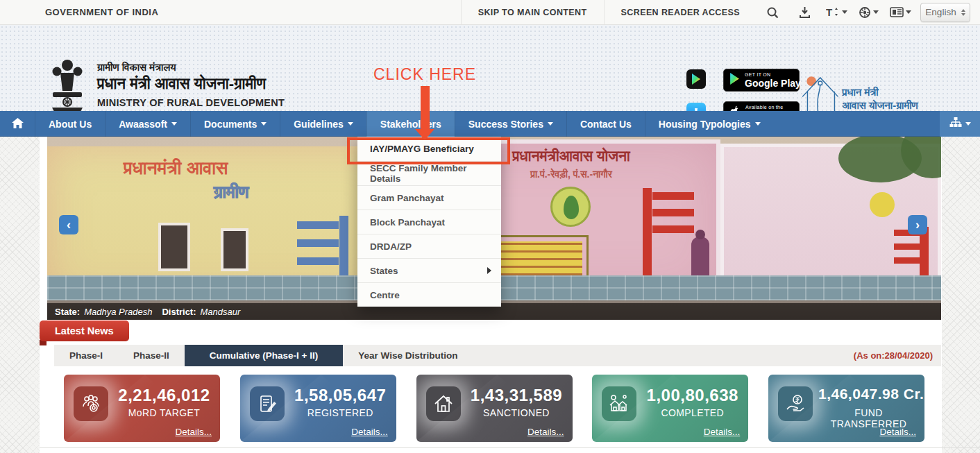 Image resolution: width=980 pixels, height=453 pixels. Describe the element at coordinates (918, 225) in the screenshot. I see `carousel-next-button: ›` at that location.